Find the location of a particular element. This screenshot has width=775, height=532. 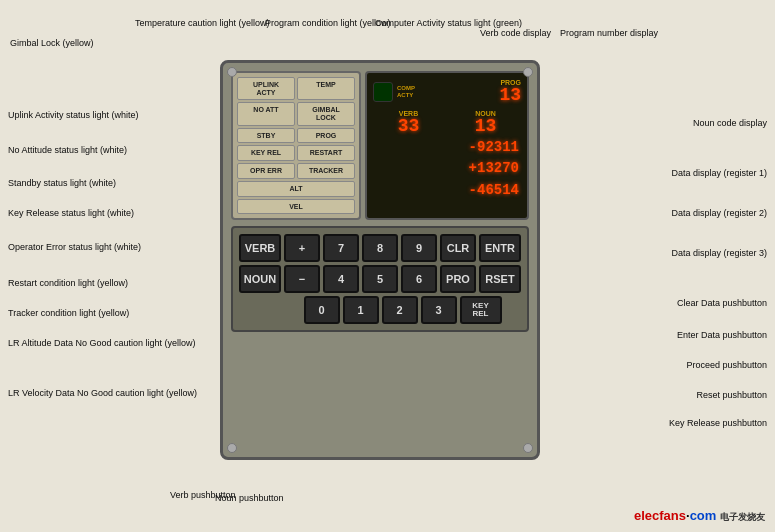

noun-section: NOUN 13 is located at coordinates (486, 122).